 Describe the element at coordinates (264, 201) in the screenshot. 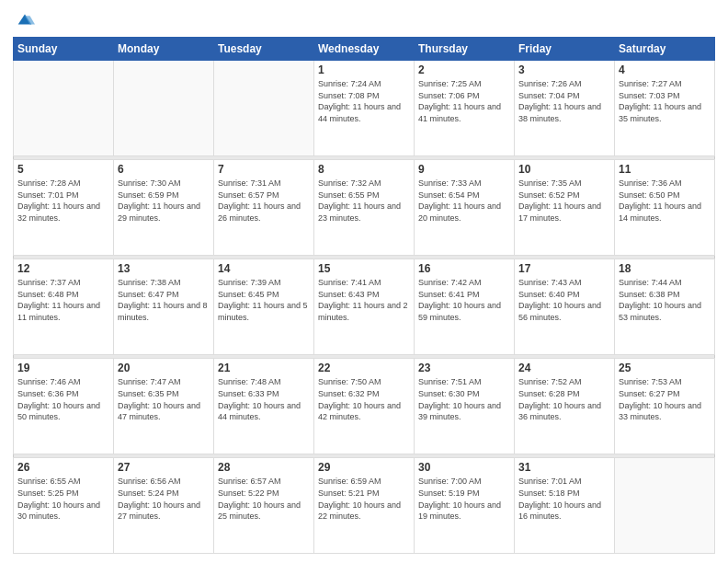

I see `day-info: Sunrise: 7:31 AM Sunset: 6:57 PM Dayligh…` at that location.